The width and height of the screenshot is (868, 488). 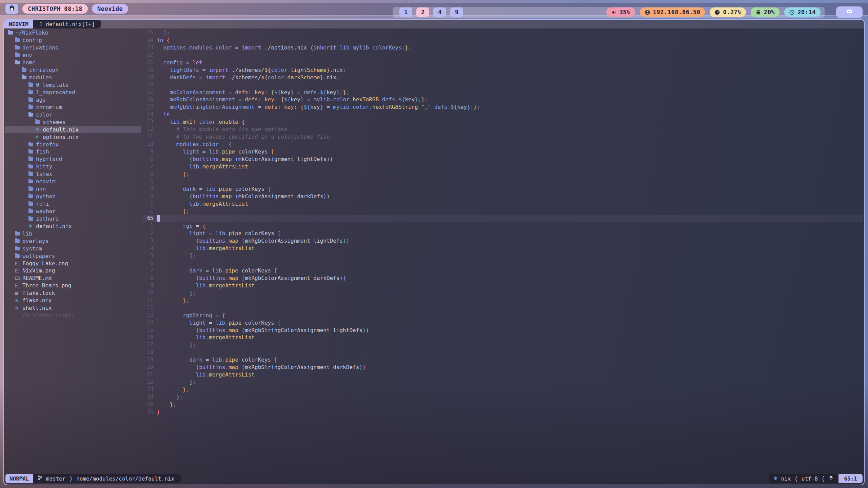 What do you see at coordinates (423, 12) in the screenshot?
I see `workspace-2: 2` at bounding box center [423, 12].